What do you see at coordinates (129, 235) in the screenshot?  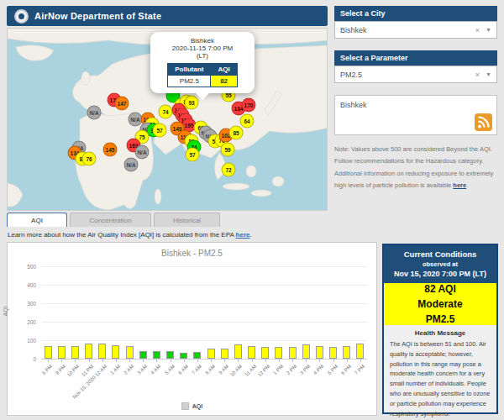 I see `learn-more-line: Learn more about how the Air Quality Ind…` at bounding box center [129, 235].